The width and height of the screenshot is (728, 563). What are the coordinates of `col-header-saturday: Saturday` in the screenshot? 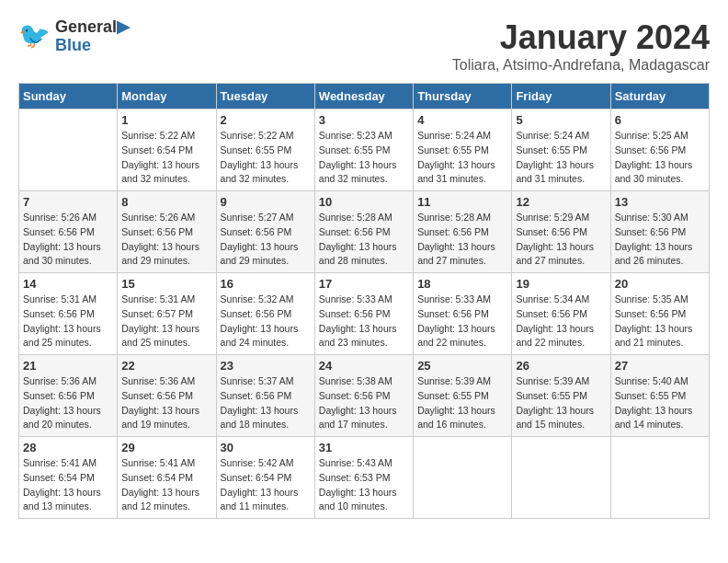 It's located at (660, 97).